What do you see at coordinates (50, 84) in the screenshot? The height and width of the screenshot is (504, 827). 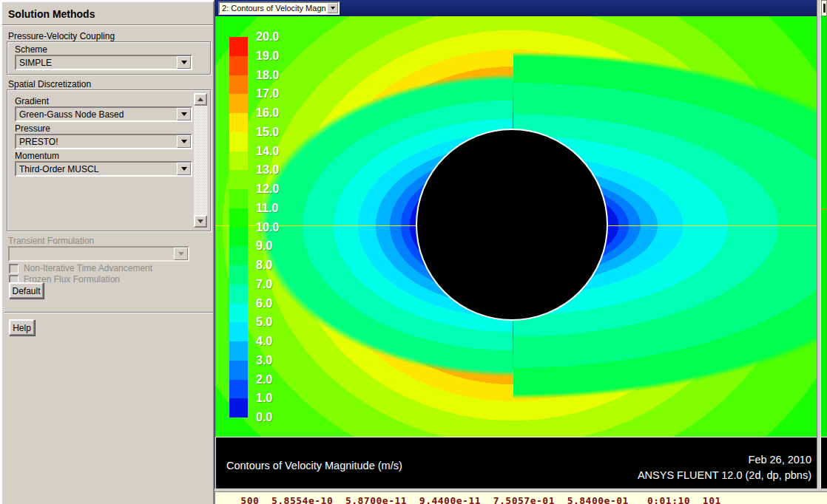 I see `spatial-discretization-label: Spatial Discretization` at bounding box center [50, 84].